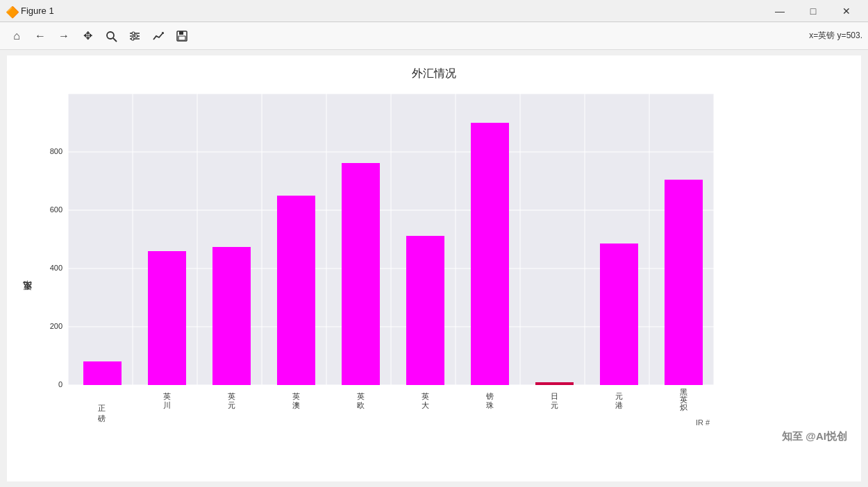  What do you see at coordinates (167, 405) in the screenshot?
I see `svg-text: 川` at bounding box center [167, 405].